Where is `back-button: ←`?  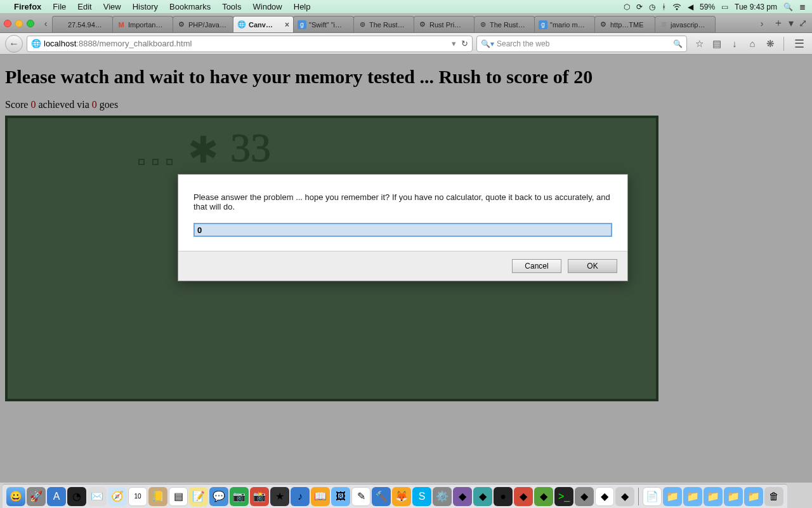 back-button: ← is located at coordinates (14, 44).